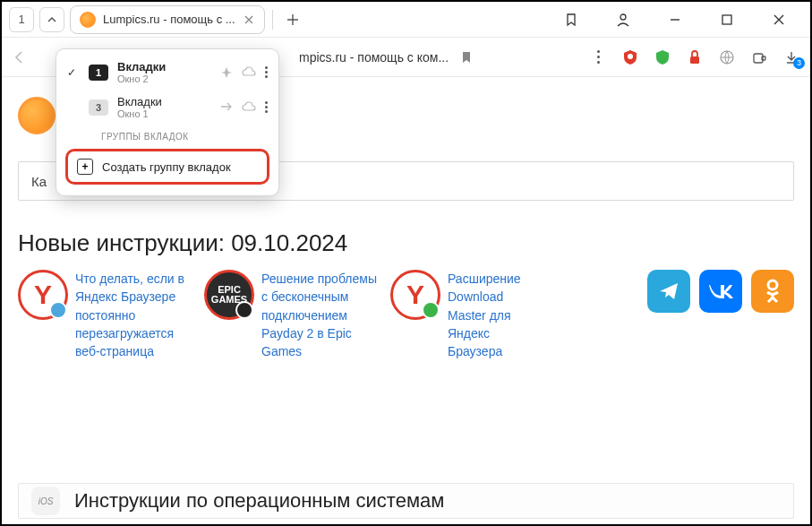 This screenshot has width=812, height=526. What do you see at coordinates (167, 134) in the screenshot?
I see `dropdown-section-label: ГРУППЫ ВКЛАДОК` at bounding box center [167, 134].